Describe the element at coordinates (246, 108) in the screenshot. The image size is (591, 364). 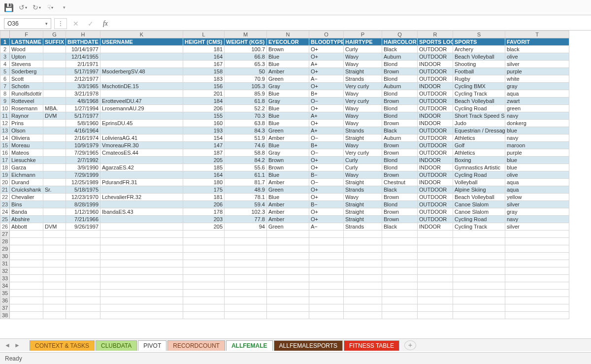
I see `cell: 52.2` at that location.